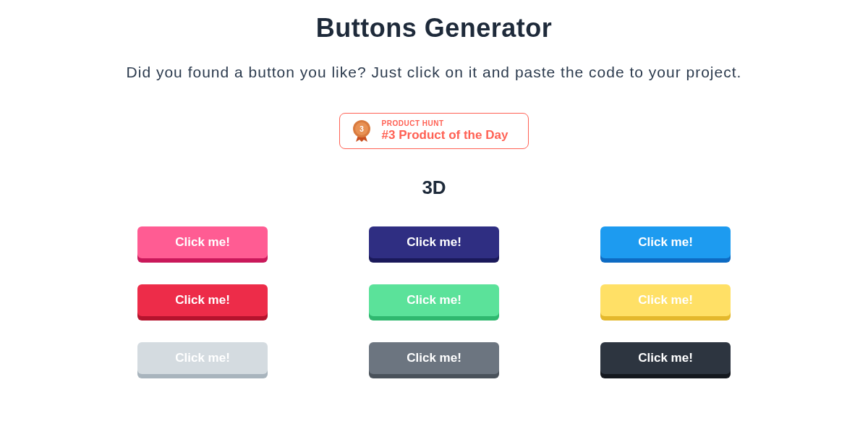  Describe the element at coordinates (665, 242) in the screenshot. I see `demo-button-3: Click me!` at that location.